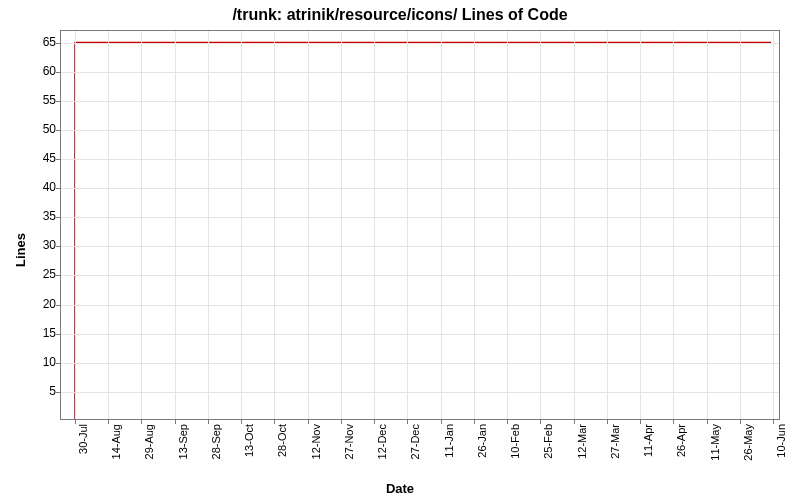 This screenshot has height=500, width=800. What do you see at coordinates (36, 304) in the screenshot?
I see `ytick-label: 20` at bounding box center [36, 304].